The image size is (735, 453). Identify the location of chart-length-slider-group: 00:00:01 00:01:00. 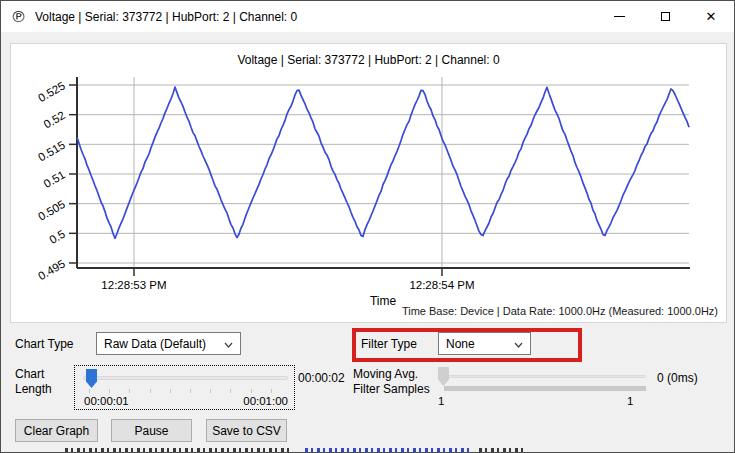
(184, 388).